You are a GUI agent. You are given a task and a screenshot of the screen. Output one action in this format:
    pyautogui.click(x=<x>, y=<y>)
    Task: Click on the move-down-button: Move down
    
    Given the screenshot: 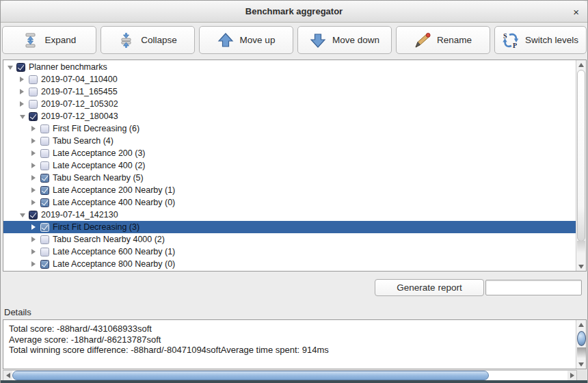 What is the action you would take?
    pyautogui.click(x=345, y=40)
    